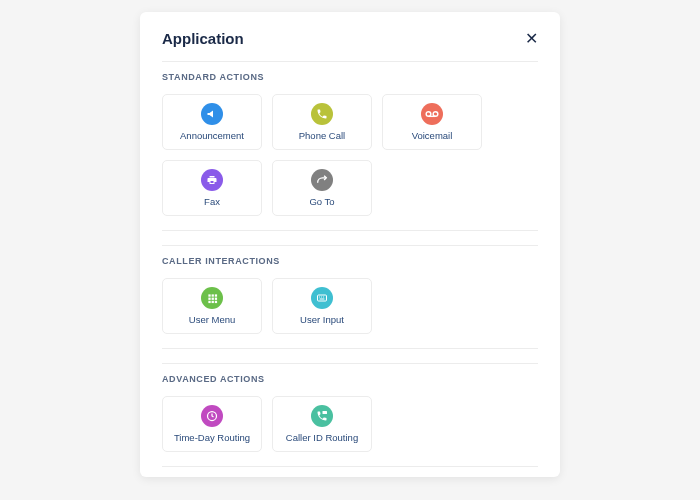 The width and height of the screenshot is (700, 500). I want to click on tile-fax: Fax, so click(212, 188).